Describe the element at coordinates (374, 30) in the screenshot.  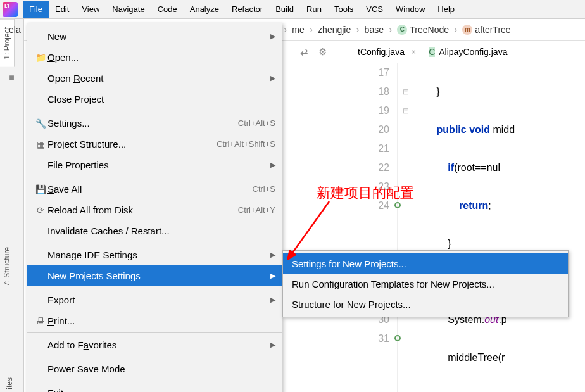
I see `breadcrumb-item: base` at that location.